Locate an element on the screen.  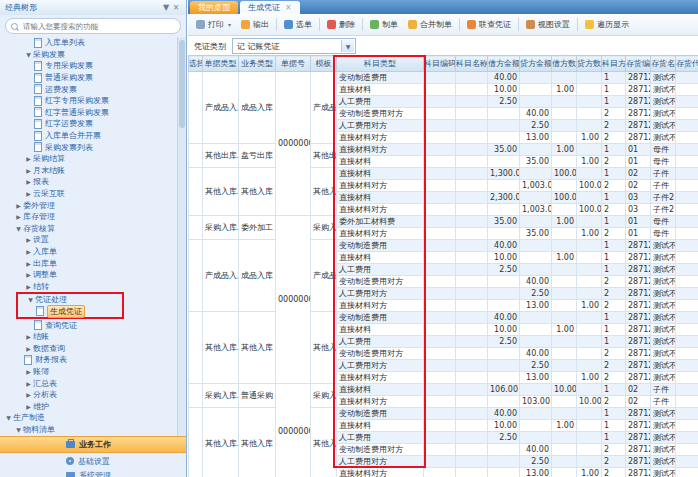
toolbar-button-select-doc: 选单 is located at coordinates (298, 24).